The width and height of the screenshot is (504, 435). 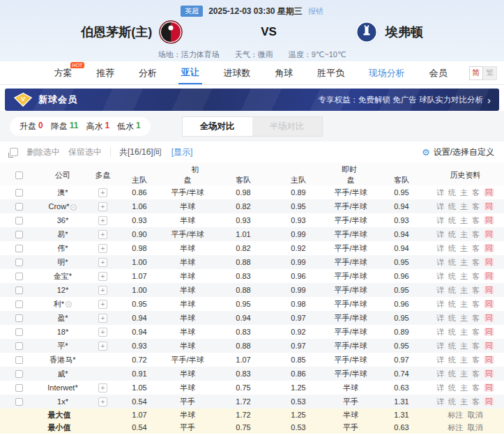 What do you see at coordinates (63, 318) in the screenshot?
I see `company-name: 盈*` at bounding box center [63, 318].